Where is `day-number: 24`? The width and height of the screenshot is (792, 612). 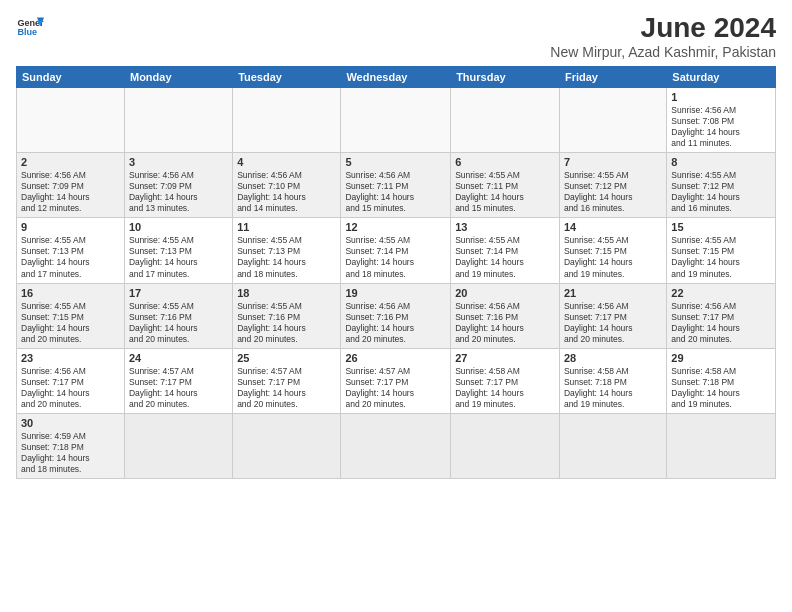 day-number: 24 is located at coordinates (178, 358).